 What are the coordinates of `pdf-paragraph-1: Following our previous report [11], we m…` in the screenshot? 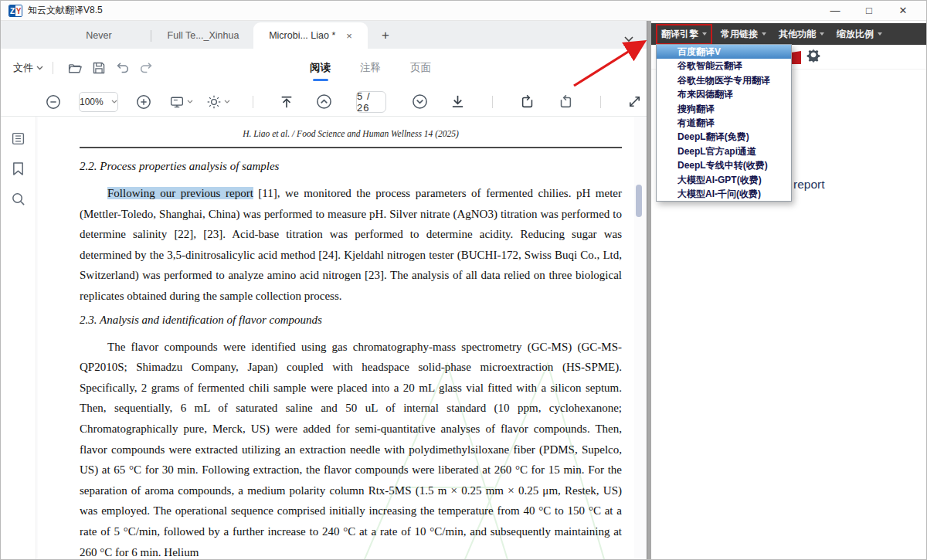 It's located at (351, 245).